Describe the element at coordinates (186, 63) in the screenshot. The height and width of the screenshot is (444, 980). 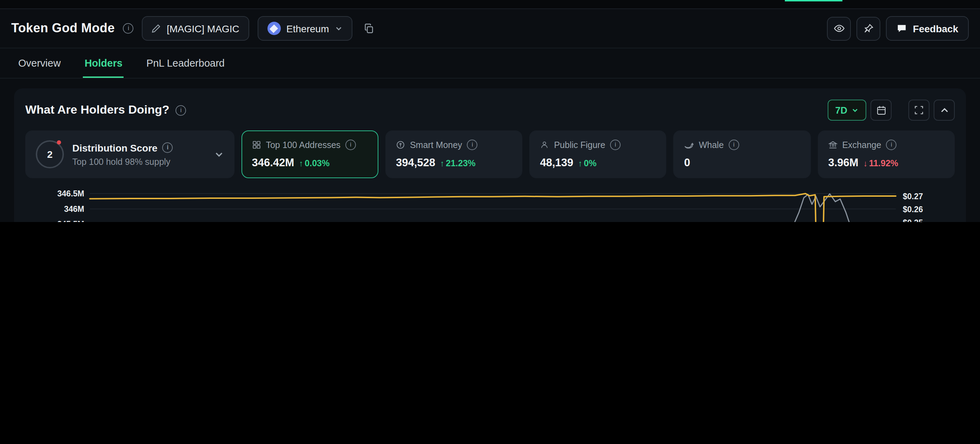
I see `tab-pnl-leaderboard: PnL Leaderboard` at that location.